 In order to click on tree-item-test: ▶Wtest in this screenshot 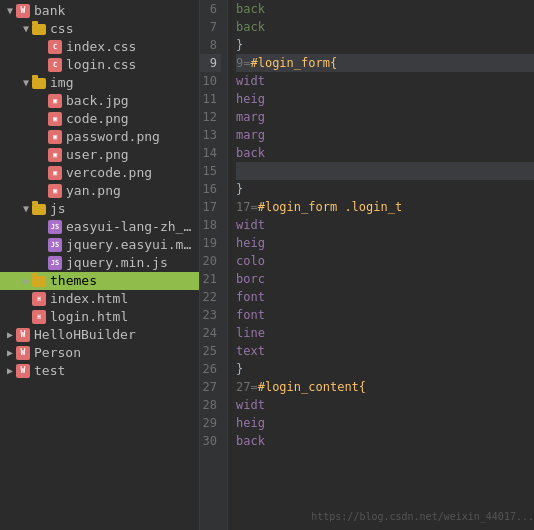, I will do `click(100, 371)`.